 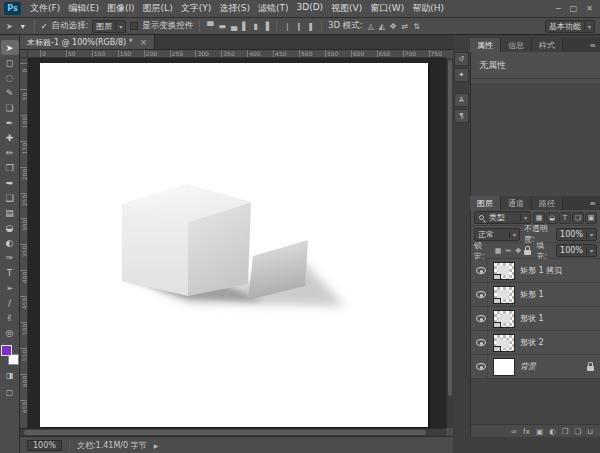 What do you see at coordinates (134, 26) in the screenshot?
I see `show-transform-checkbox` at bounding box center [134, 26].